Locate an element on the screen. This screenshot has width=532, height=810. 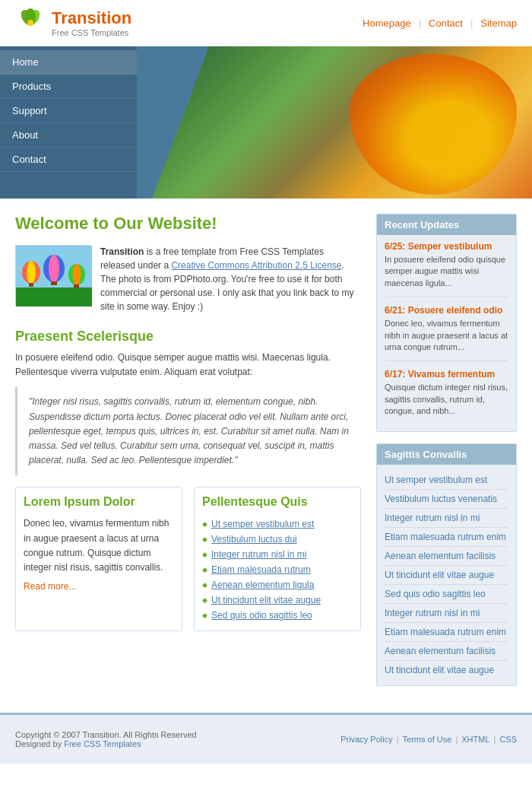
convallis-link-item: Vestibulum luctus venenatis is located at coordinates (447, 499).